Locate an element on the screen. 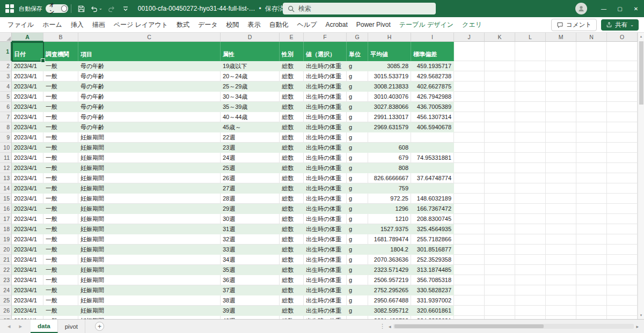 This screenshot has width=644, height=333. cell-D23: 36週 is located at coordinates (250, 280).